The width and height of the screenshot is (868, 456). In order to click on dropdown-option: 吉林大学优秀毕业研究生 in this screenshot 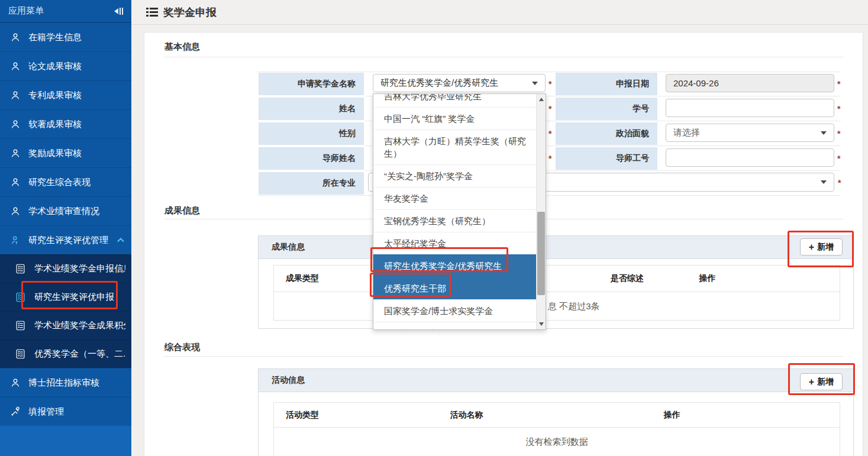, I will do `click(454, 101)`.